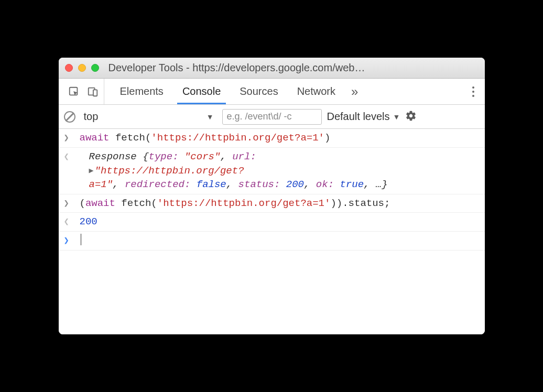  I want to click on levels-label: Default levels, so click(359, 116).